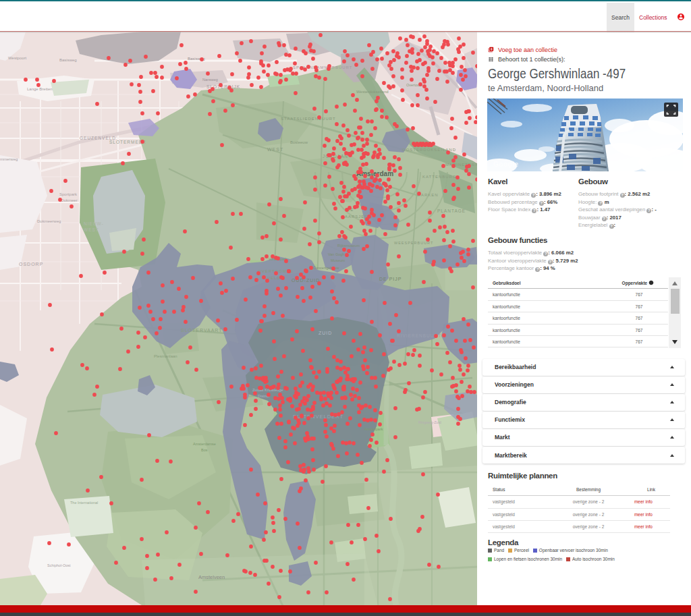 Image resolution: width=691 pixels, height=616 pixels. Describe the element at coordinates (414, 243) in the screenshot. I see `svg-text: WEESPERBUURT` at that location.